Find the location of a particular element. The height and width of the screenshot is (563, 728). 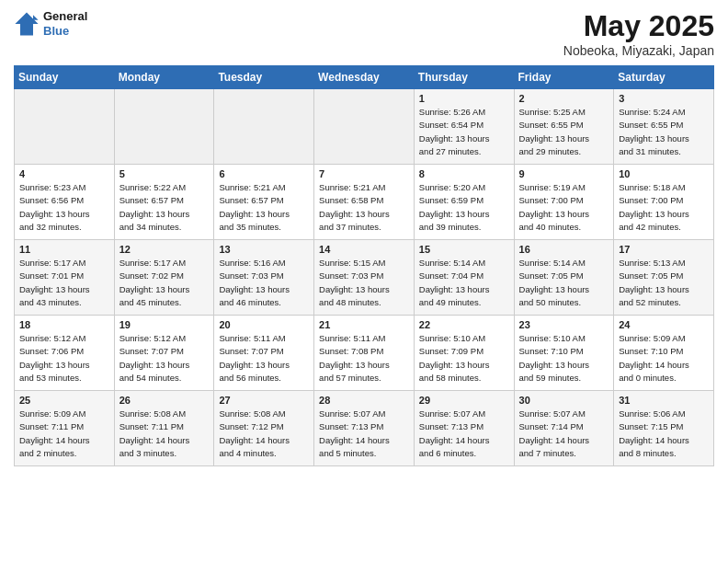

day-number: 11 is located at coordinates (64, 249).